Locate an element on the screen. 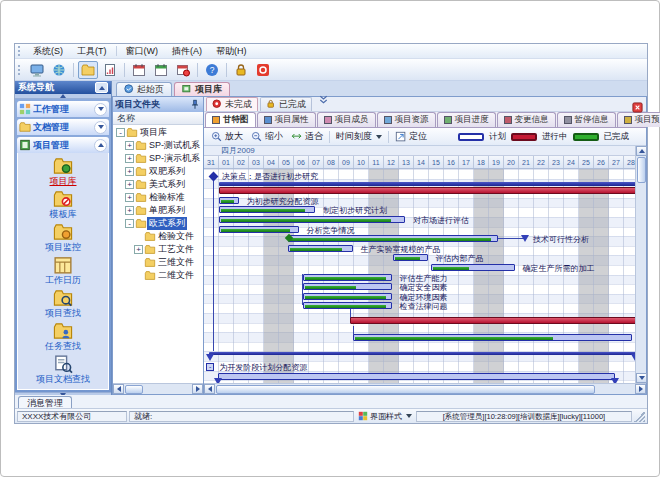 The image size is (660, 477). tree-node-二维文件: 二维文件 is located at coordinates (158, 276).